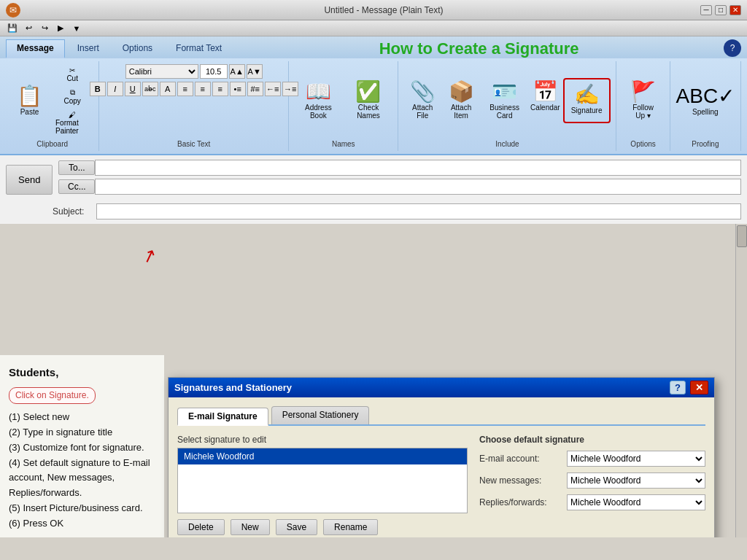 This screenshot has width=747, height=560. I want to click on outlook-orb: ?, so click(732, 48).